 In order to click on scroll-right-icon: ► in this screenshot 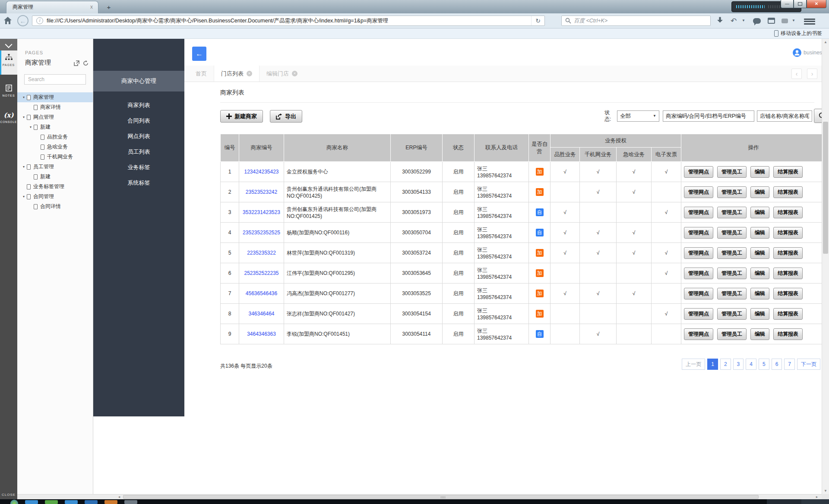, I will do `click(817, 497)`.